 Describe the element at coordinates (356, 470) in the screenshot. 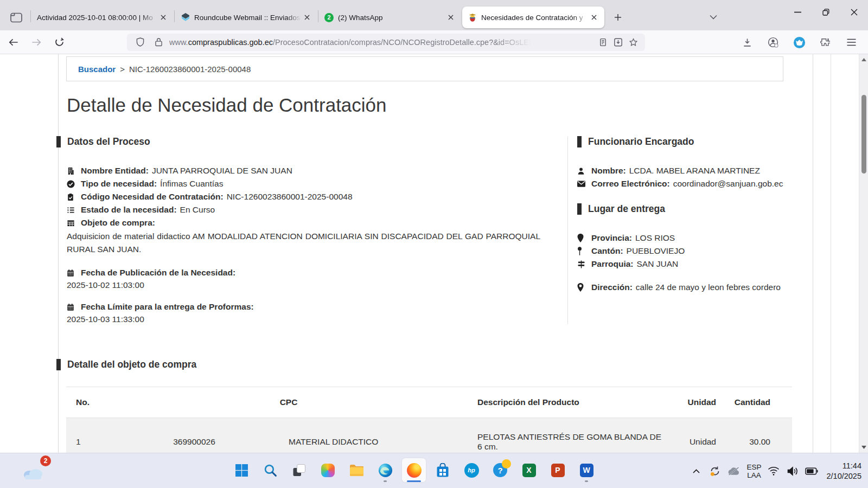

I see `file-explorer-button` at that location.